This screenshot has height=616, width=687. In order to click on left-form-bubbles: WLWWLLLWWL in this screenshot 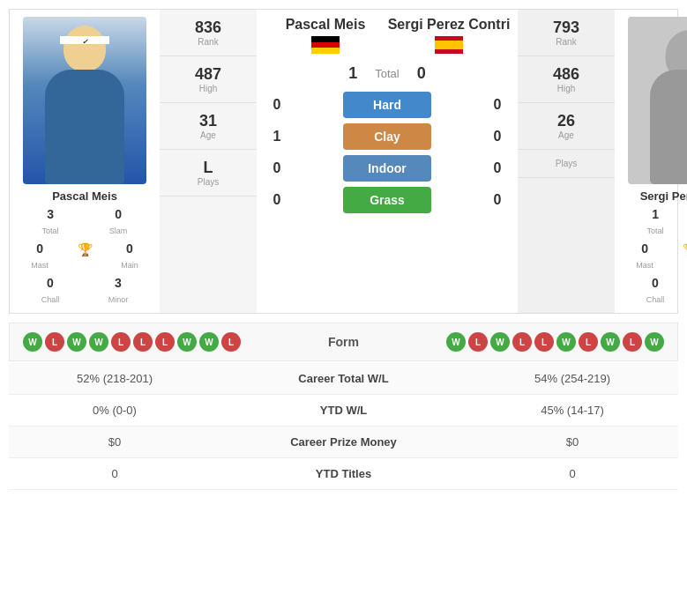, I will do `click(132, 342)`.